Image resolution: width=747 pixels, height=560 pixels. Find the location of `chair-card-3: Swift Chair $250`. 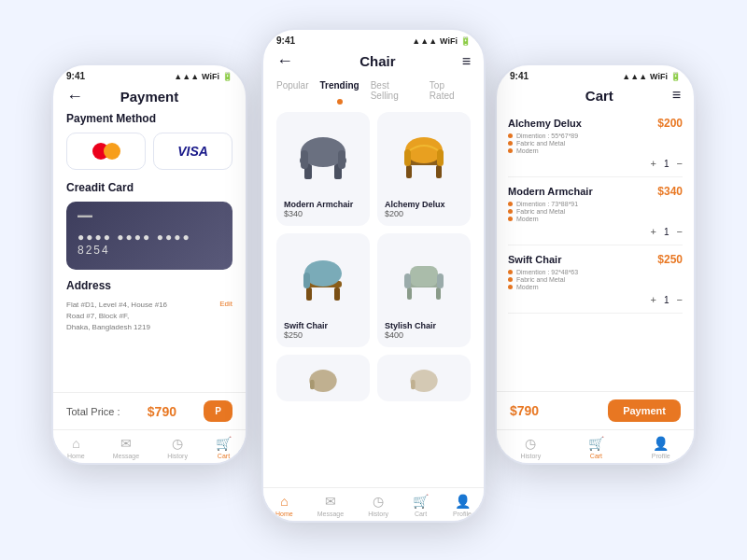

chair-card-3: Swift Chair $250 is located at coordinates (323, 290).